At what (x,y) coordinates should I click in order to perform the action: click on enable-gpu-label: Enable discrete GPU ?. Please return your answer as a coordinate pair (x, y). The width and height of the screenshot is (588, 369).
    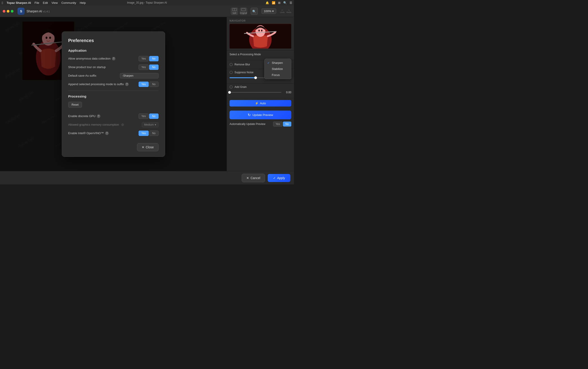
    Looking at the image, I should click on (102, 116).